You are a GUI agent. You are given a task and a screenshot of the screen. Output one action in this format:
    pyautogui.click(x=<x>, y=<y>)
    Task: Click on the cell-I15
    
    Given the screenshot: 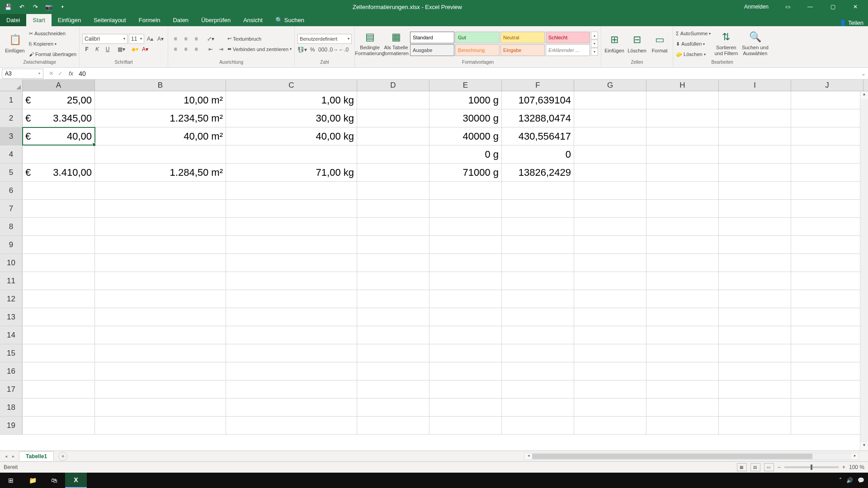 What is the action you would take?
    pyautogui.click(x=755, y=353)
    